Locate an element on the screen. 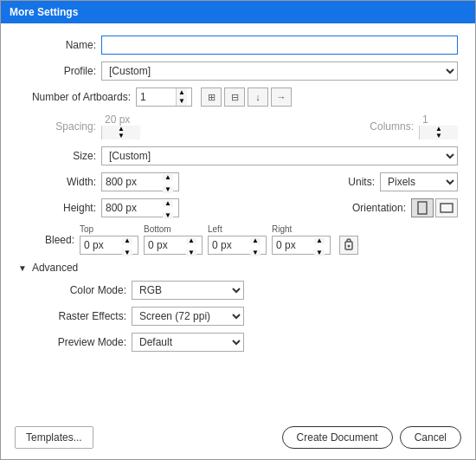 This screenshot has width=476, height=460. bleed-top-up: ▲ is located at coordinates (127, 241).